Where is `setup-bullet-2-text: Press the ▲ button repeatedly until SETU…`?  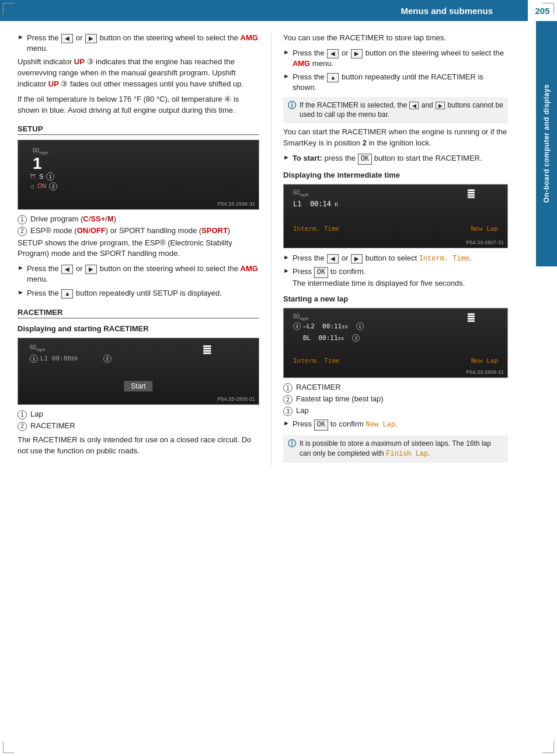 setup-bullet-2-text: Press the ▲ button repeatedly until SETU… is located at coordinates (124, 293).